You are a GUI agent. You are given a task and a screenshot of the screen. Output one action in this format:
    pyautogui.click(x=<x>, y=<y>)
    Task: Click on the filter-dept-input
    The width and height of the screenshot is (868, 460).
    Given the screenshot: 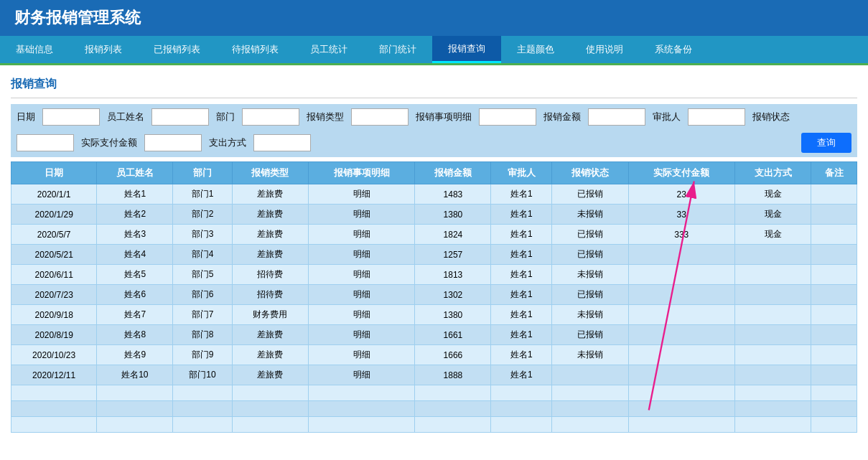 What is the action you would take?
    pyautogui.click(x=271, y=117)
    